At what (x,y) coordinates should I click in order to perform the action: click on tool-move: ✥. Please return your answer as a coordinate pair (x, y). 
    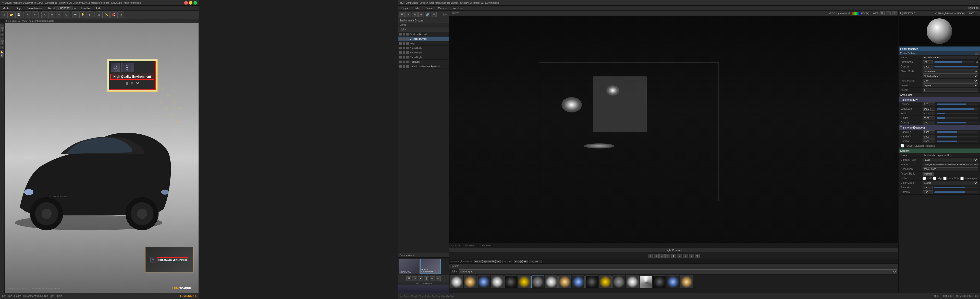
    Looking at the image, I should click on (52, 15).